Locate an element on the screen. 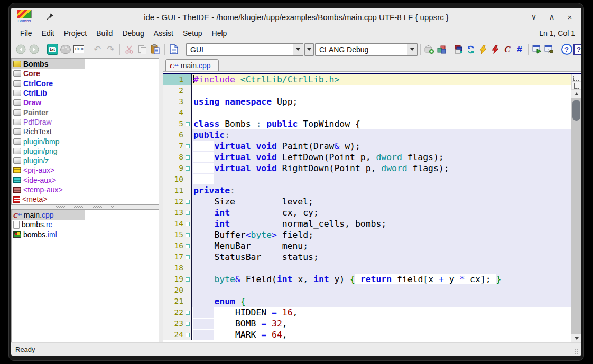  code-text: MARK = 64, is located at coordinates (381, 335).